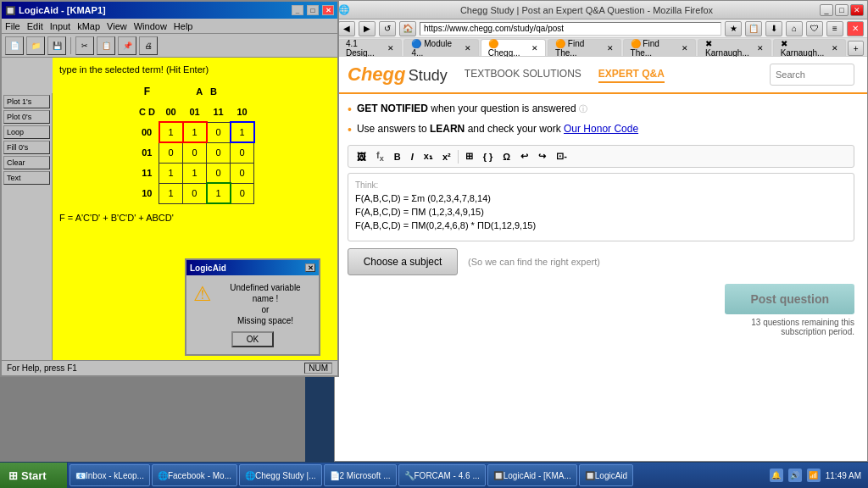  Describe the element at coordinates (835, 48) in the screenshot. I see `tab-karnaugh2-close: ✕` at that location.